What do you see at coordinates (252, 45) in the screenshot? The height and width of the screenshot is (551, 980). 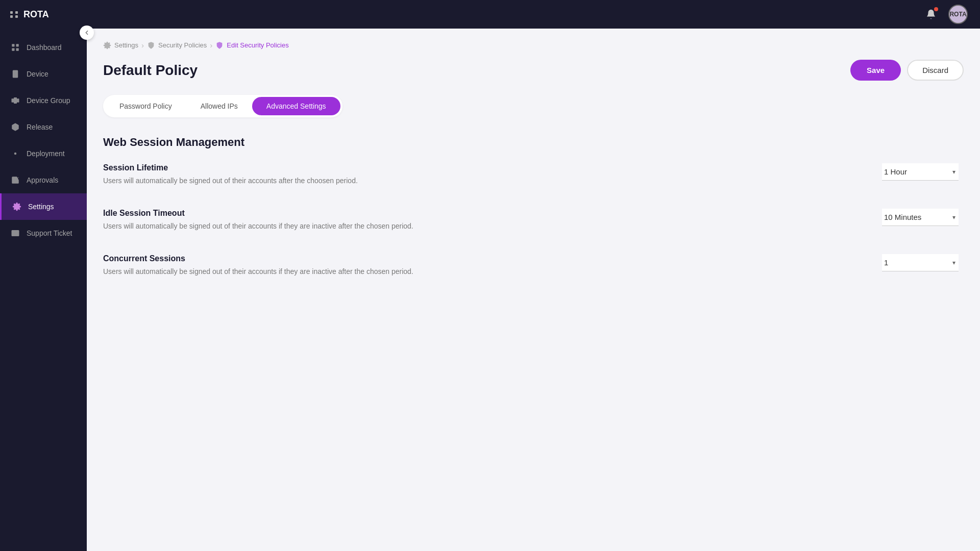 I see `breadcrumb-edit-security: Edit Security Policies` at bounding box center [252, 45].